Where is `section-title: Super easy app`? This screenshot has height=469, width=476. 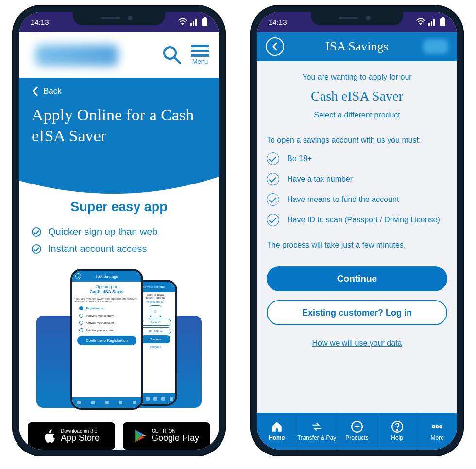 section-title: Super easy app is located at coordinates (119, 207).